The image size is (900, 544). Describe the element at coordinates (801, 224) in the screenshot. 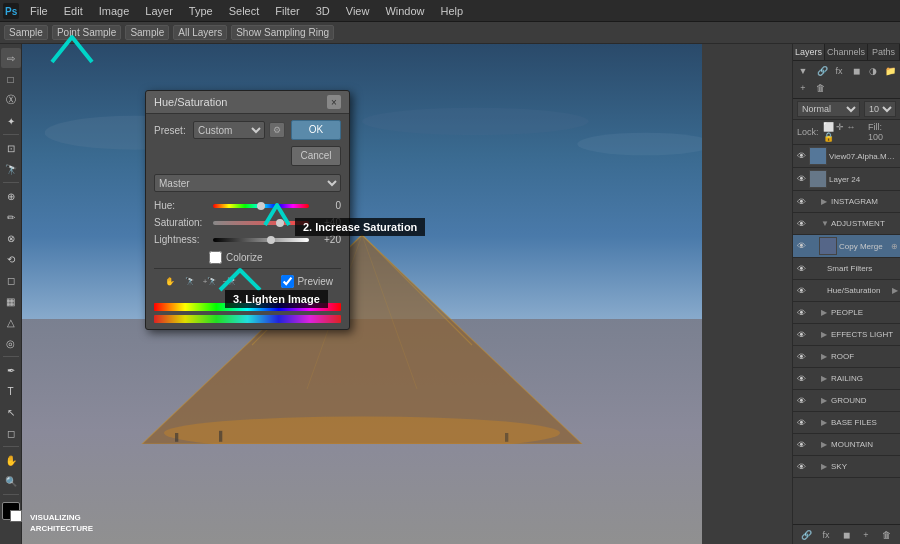

I see `eye-icon-adjustment: 👁` at that location.